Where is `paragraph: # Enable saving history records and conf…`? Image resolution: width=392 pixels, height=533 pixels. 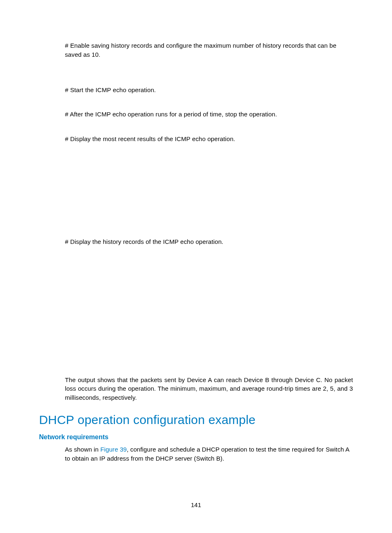
paragraph: # Enable saving history records and conf… is located at coordinates (209, 50).